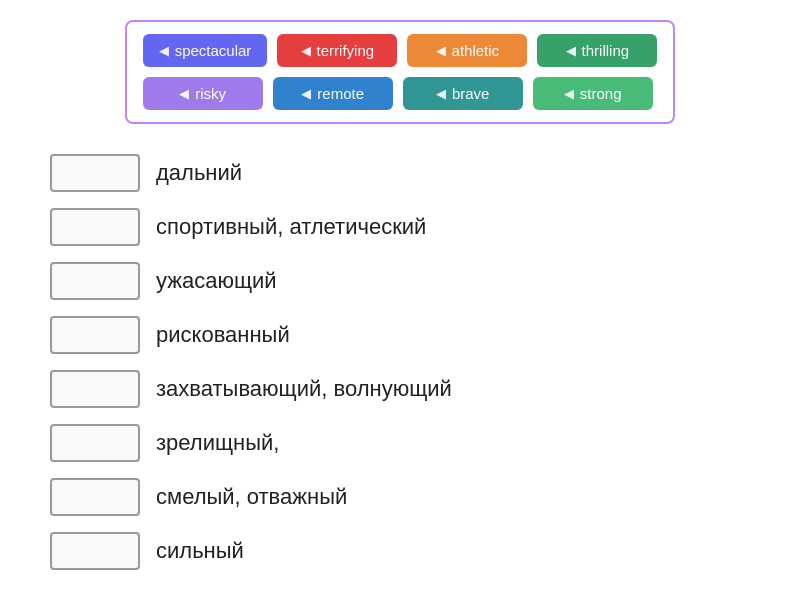 Image resolution: width=800 pixels, height=600 pixels. Describe the element at coordinates (216, 281) in the screenshot. I see `match-label-3: ужасающий` at that location.